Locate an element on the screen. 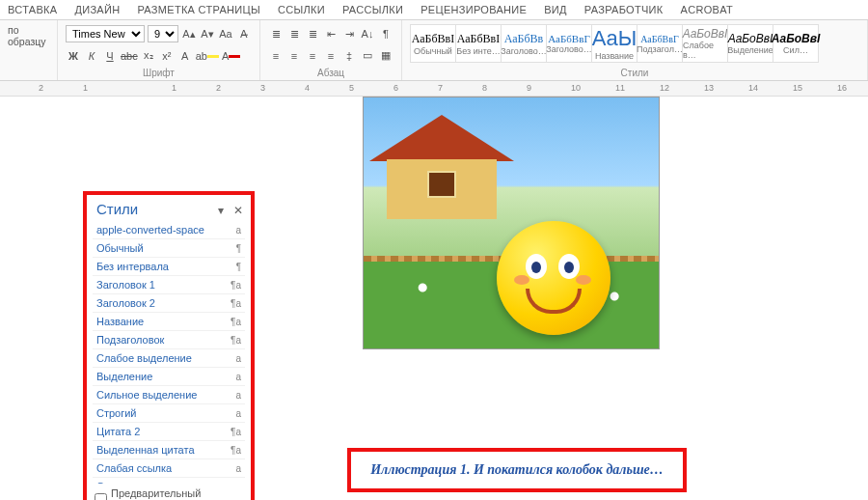 This screenshot has width=868, height=500. line-spacing-icon: ‡ is located at coordinates (349, 56).